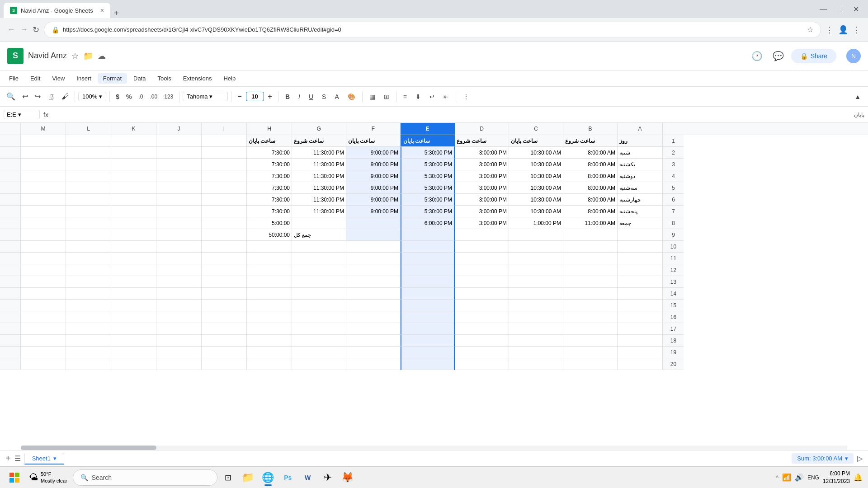  I want to click on extensions-icon: ⋮, so click(830, 30).